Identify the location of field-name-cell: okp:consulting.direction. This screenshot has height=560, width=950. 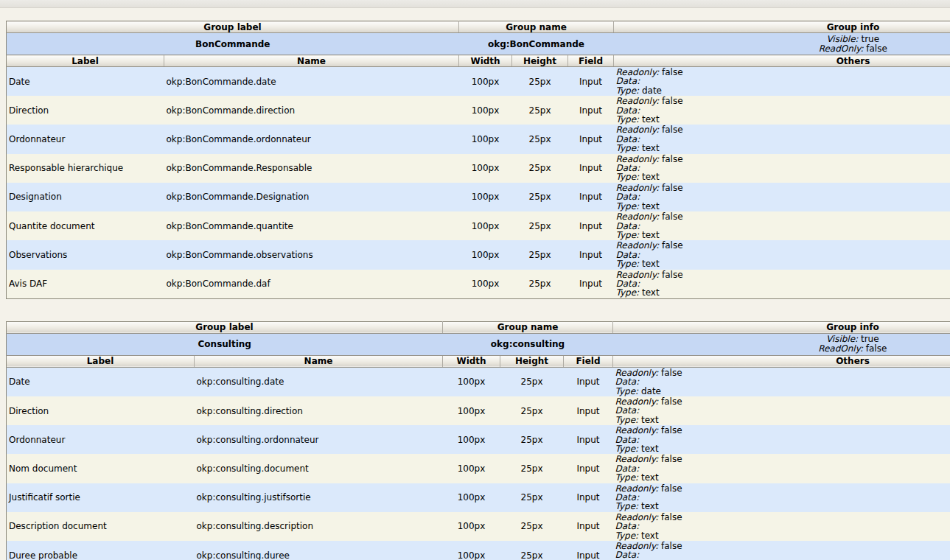
(318, 411).